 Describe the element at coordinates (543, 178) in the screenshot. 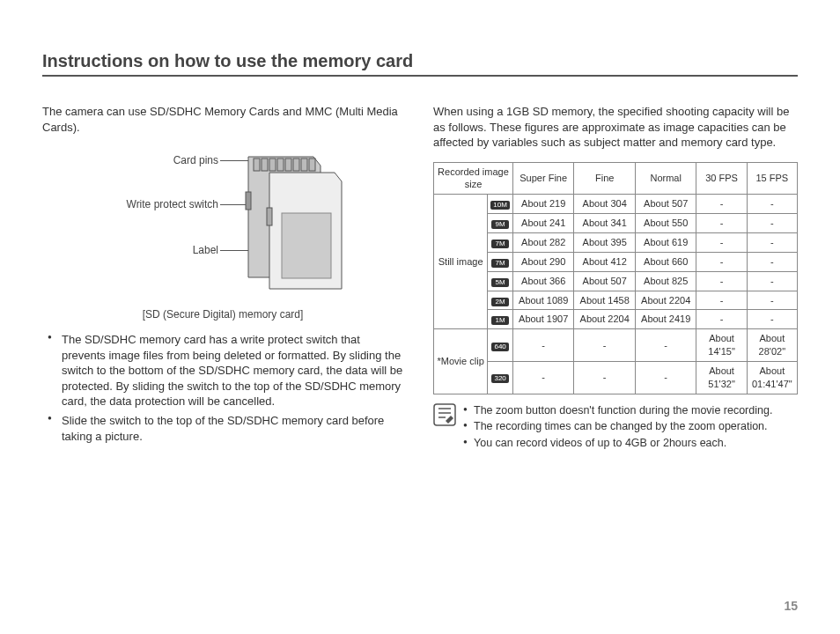

I see `th-super-fine: Super Fine` at that location.